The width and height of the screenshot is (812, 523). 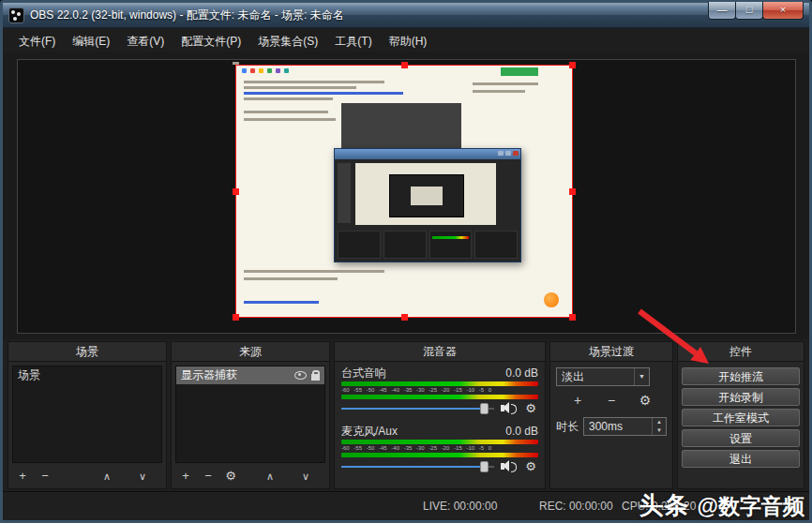 What do you see at coordinates (741, 439) in the screenshot?
I see `settings-button: 设置` at bounding box center [741, 439].